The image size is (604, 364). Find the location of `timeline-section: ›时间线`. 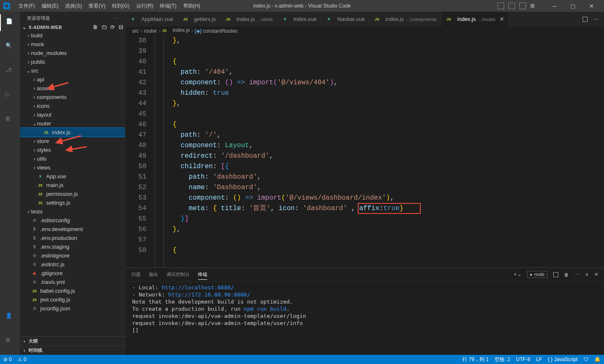

timeline-section: ›时间线 is located at coordinates (73, 350).